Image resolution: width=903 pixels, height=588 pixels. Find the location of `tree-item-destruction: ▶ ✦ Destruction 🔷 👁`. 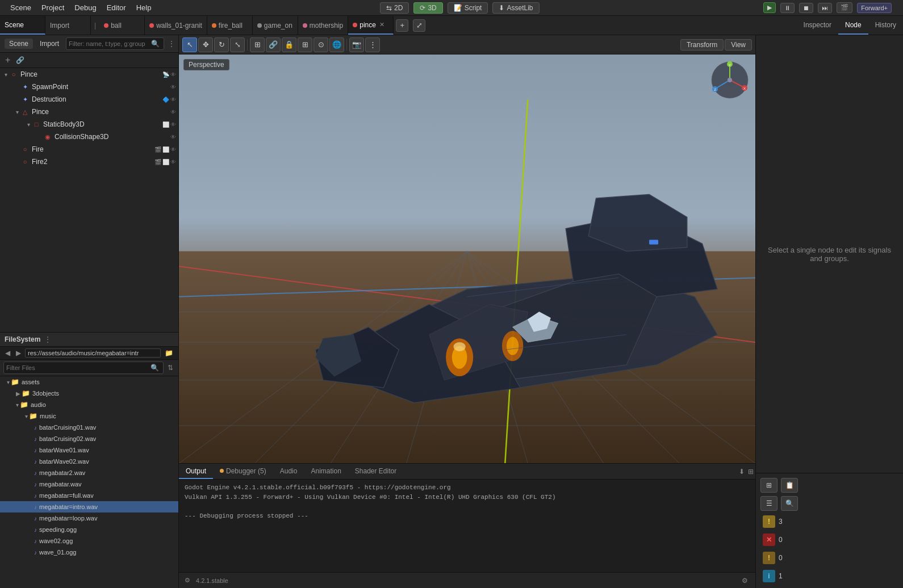

tree-item-destruction: ▶ ✦ Destruction 🔷 👁 is located at coordinates (89, 99).